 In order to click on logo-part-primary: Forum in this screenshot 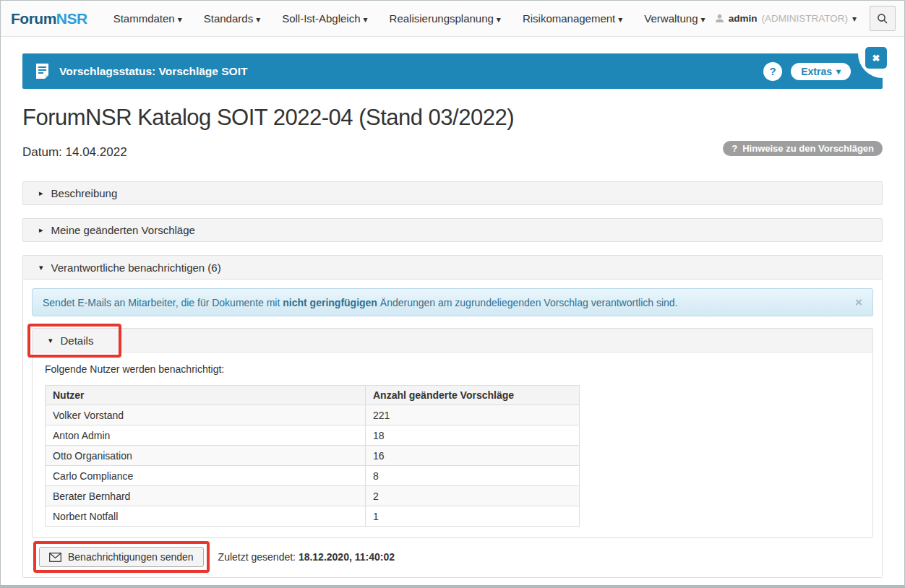, I will do `click(33, 19)`.